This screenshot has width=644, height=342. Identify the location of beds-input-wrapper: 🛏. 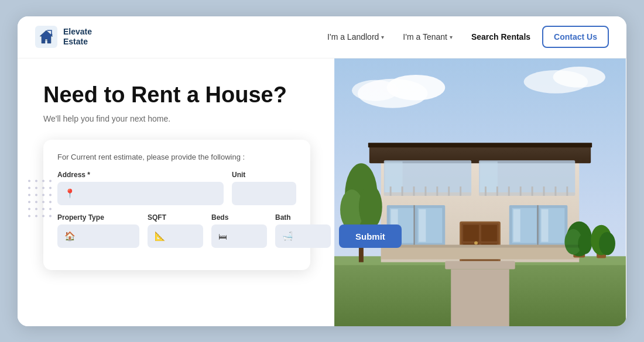
(239, 236).